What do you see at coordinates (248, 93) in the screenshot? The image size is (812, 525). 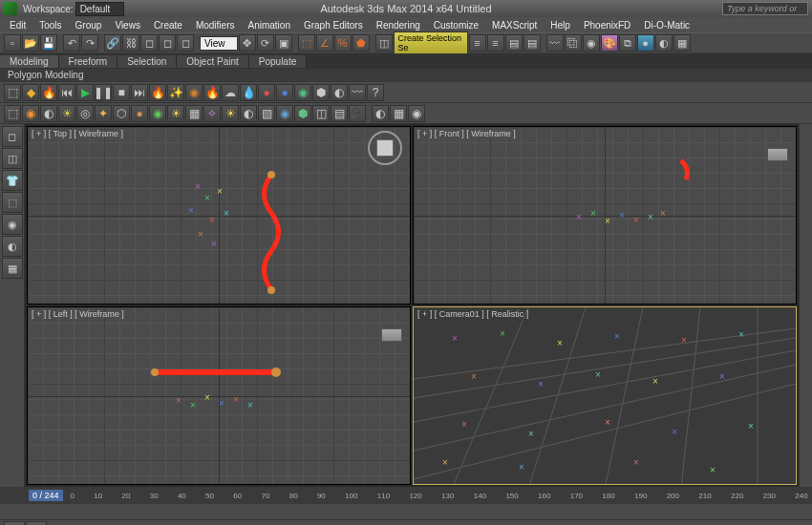 I see `fx-water-icon: 💧` at bounding box center [248, 93].